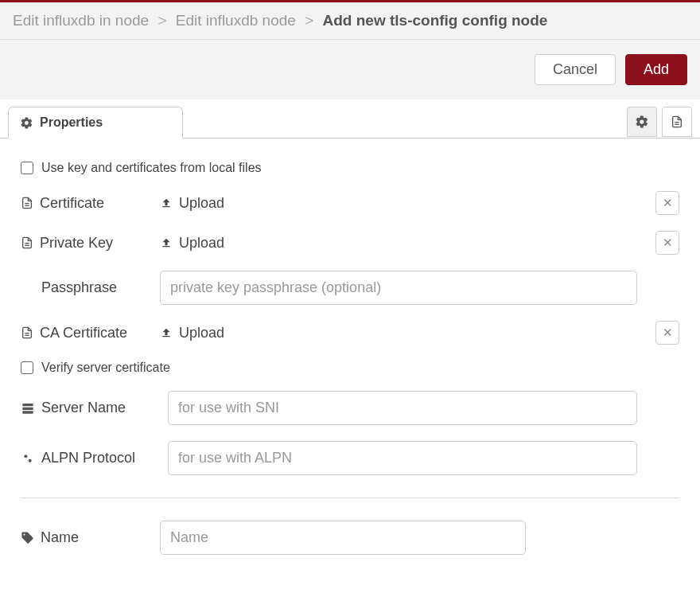 Image resolution: width=700 pixels, height=593 pixels. What do you see at coordinates (350, 70) in the screenshot?
I see `action-bar: Cancel Add` at bounding box center [350, 70].